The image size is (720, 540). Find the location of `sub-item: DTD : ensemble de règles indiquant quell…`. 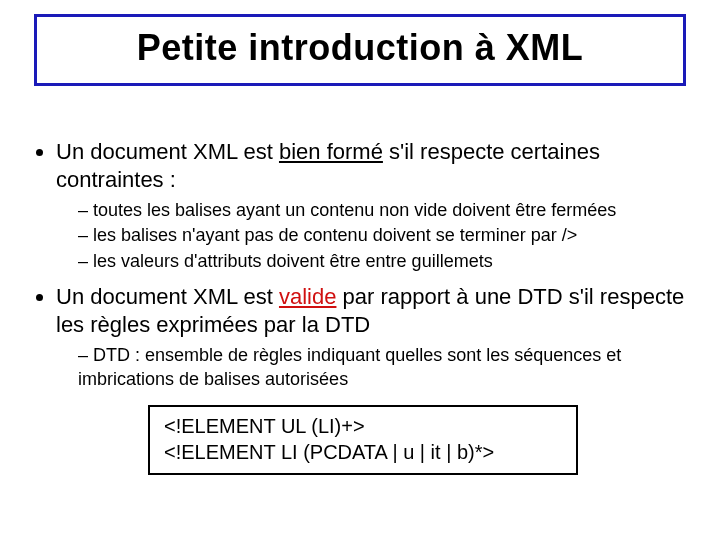

sub-item: DTD : ensemble de règles indiquant quell… is located at coordinates (385, 368).